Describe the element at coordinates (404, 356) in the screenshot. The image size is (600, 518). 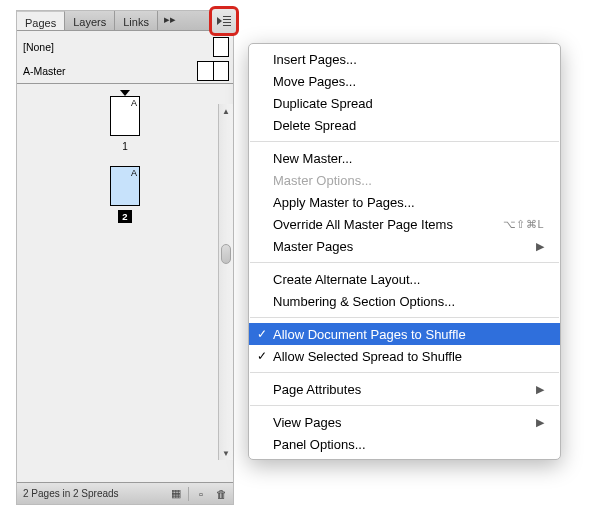
I see `menu-item: ✓Allow Selected Spread to Shuffle` at that location.